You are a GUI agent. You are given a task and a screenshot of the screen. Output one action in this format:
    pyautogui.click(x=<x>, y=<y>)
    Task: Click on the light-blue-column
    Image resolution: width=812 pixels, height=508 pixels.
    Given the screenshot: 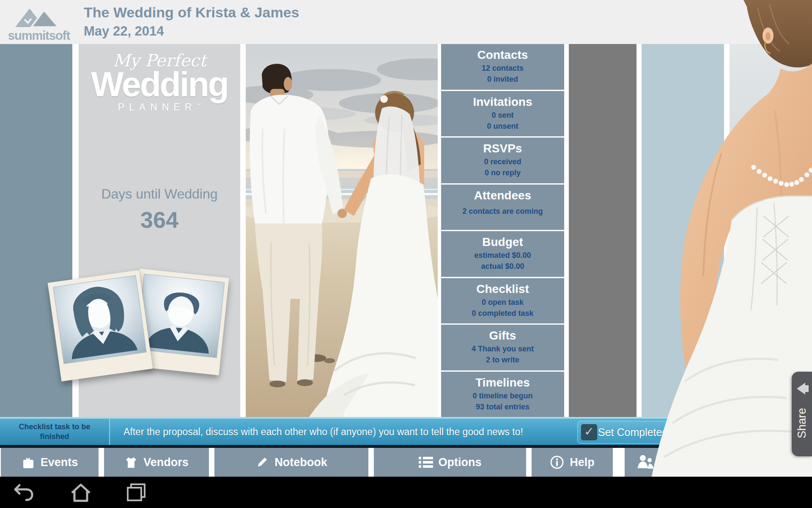 What is the action you would take?
    pyautogui.click(x=683, y=230)
    